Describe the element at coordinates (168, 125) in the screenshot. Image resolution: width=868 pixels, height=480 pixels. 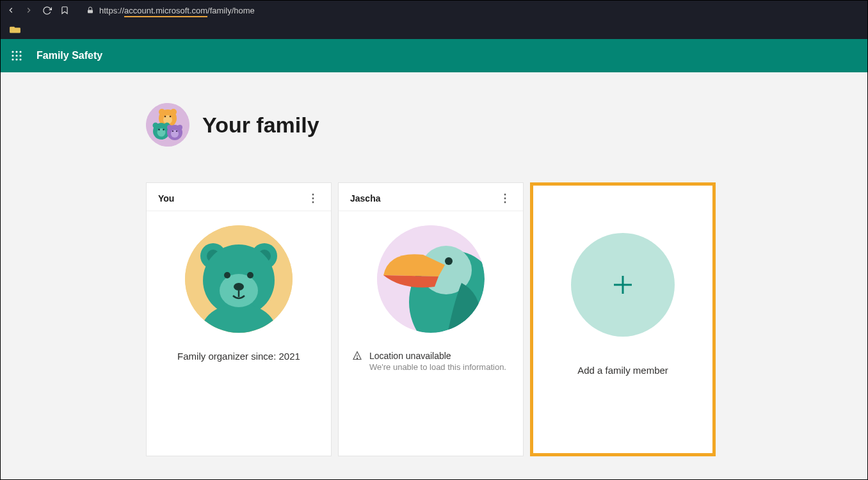
I see `family-avatar-icon` at that location.